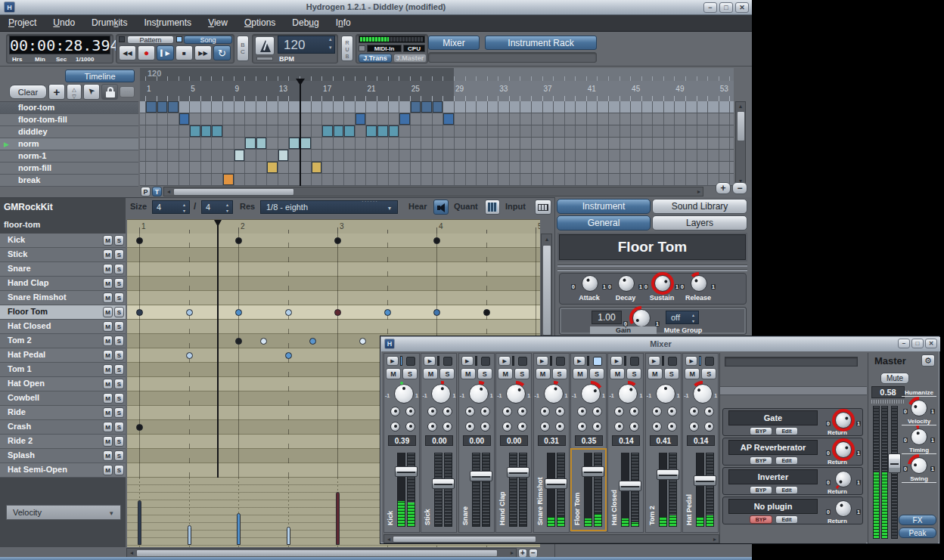  What do you see at coordinates (773, 506) in the screenshot?
I see `fx-name-4: No plugin` at bounding box center [773, 506].